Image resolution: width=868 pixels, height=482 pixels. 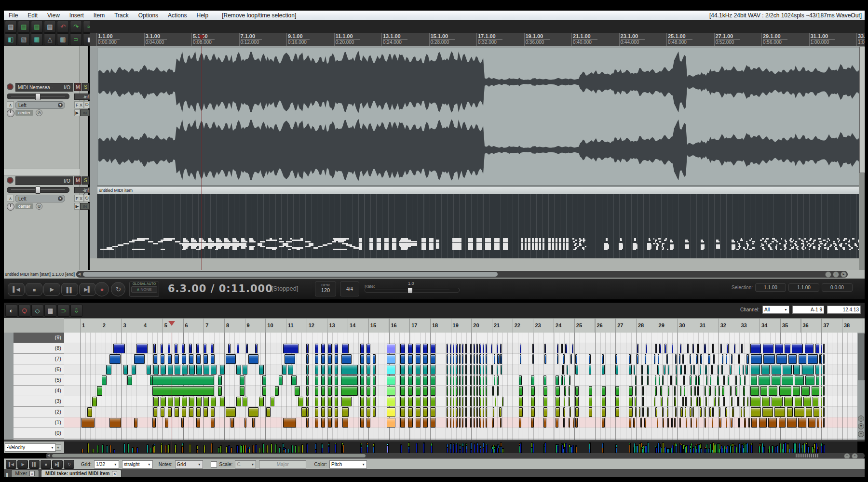 I want to click on midi-go-end-button: ▶▌, so click(x=57, y=465).